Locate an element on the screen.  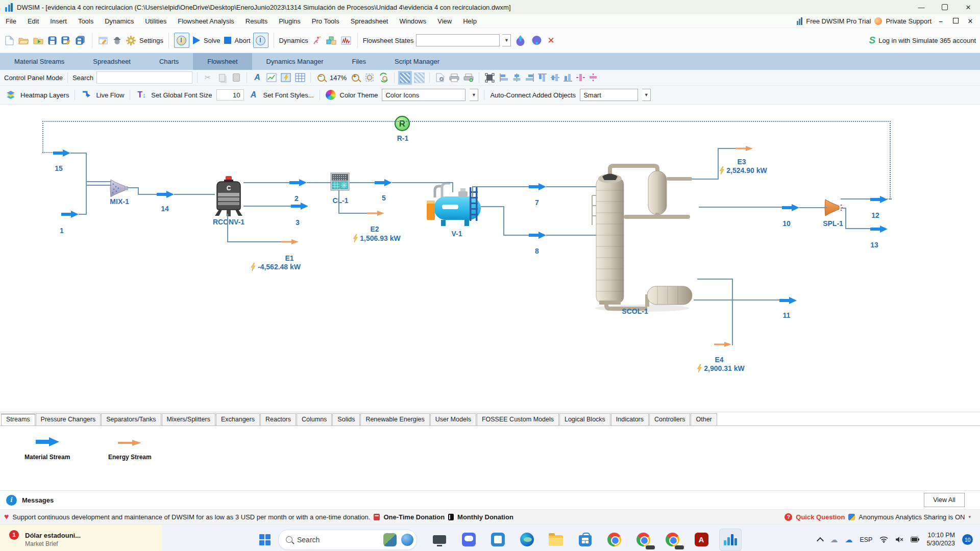
tab-spreadsheet: Spreadsheet is located at coordinates (112, 61).